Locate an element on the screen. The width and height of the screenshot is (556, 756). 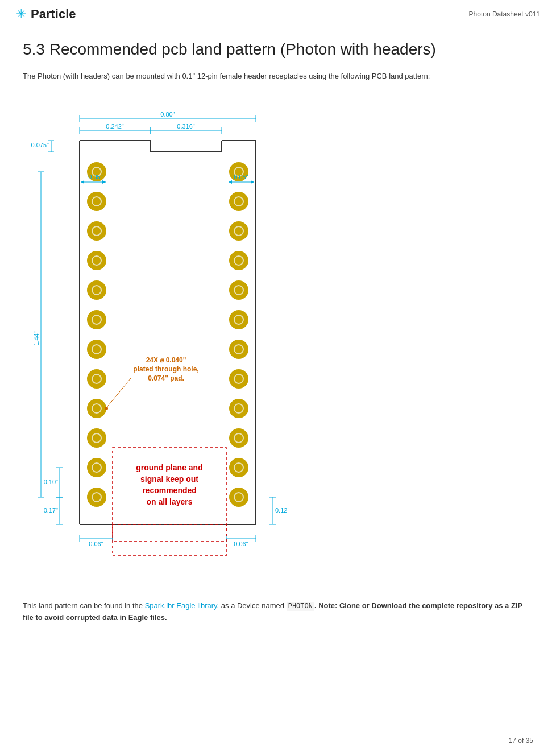
dim-005-right-label: 0.05" is located at coordinates (241, 177).